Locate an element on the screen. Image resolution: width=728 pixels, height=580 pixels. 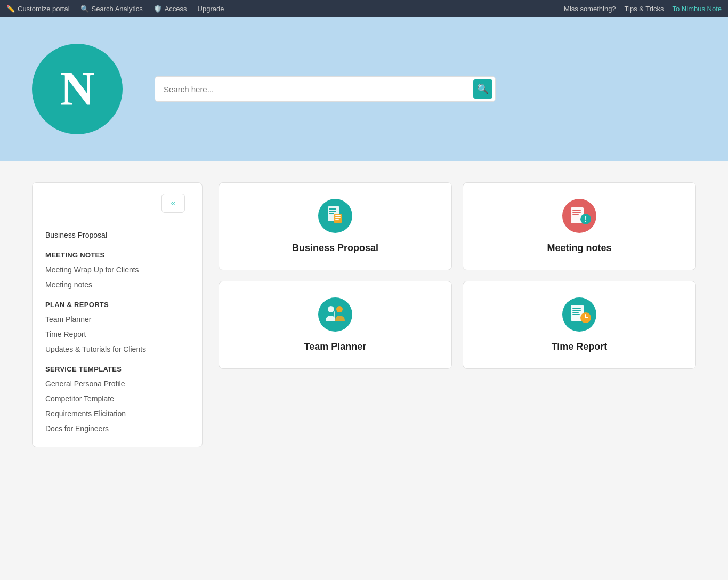
time-report-icon is located at coordinates (579, 316).